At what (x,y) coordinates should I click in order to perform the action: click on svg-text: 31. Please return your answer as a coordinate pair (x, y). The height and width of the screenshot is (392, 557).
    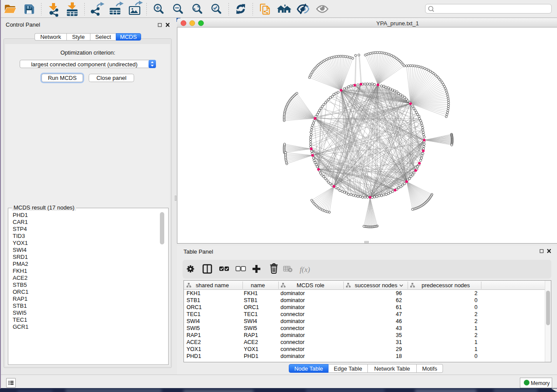
    Looking at the image, I should click on (399, 342).